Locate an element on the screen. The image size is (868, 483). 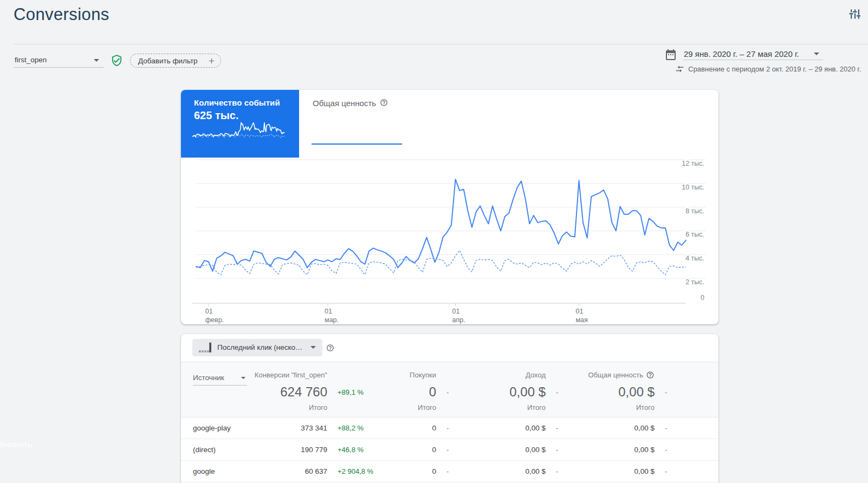
source-cell: google-play is located at coordinates (212, 428).